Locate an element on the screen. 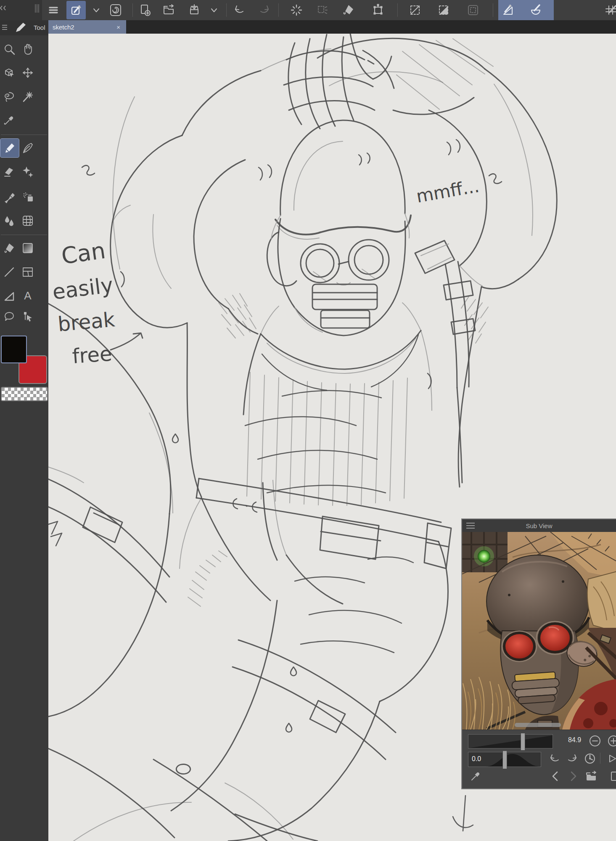  rotation-value: 0.0 is located at coordinates (476, 759).